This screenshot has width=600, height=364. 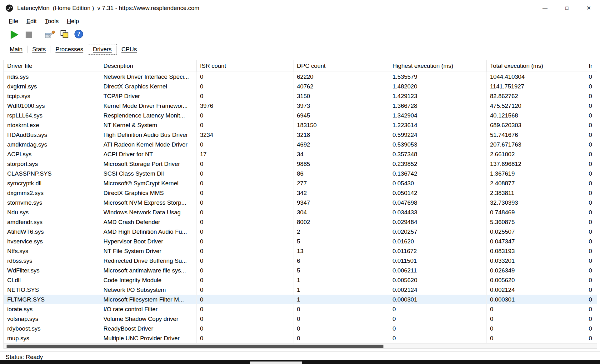 I want to click on table-row-volsnap.sys: volsnap.sysVolume Shadow Copy driver0000…, so click(x=300, y=319).